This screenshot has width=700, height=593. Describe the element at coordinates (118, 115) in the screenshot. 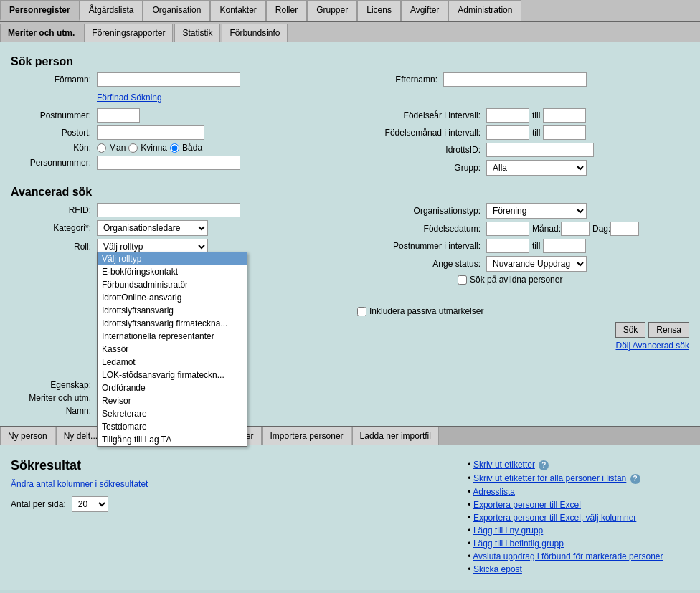

I see `postnummer-input` at that location.